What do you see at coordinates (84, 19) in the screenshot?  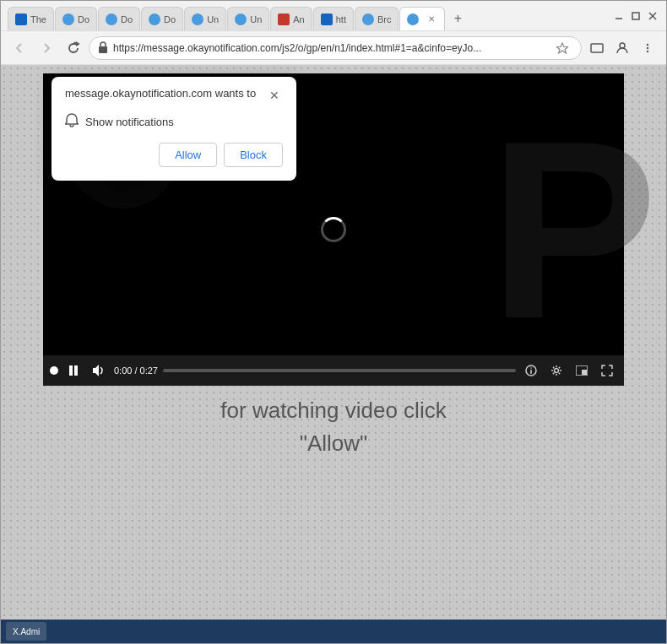 I see `tab-2-label: Do` at bounding box center [84, 19].